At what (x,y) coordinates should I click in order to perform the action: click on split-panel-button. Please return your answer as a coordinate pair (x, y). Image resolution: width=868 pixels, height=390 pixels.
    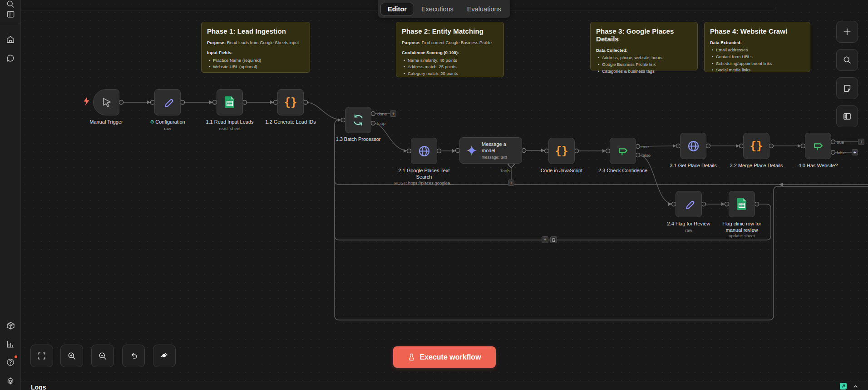
    Looking at the image, I should click on (847, 116).